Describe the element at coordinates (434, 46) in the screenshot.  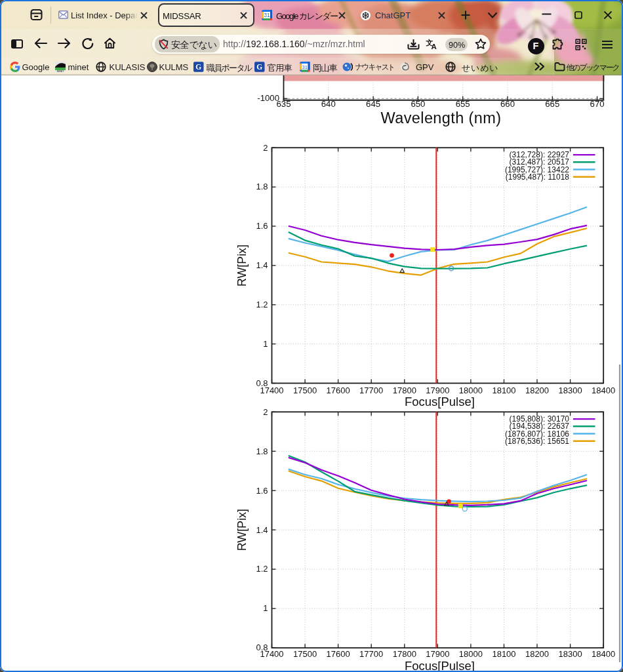
I see `svg-text: A` at that location.